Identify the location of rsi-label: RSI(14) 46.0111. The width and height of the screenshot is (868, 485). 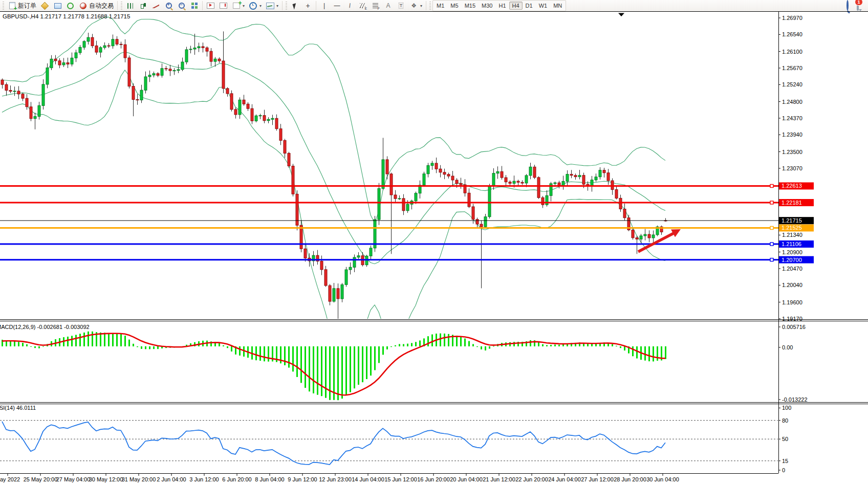
(18, 408).